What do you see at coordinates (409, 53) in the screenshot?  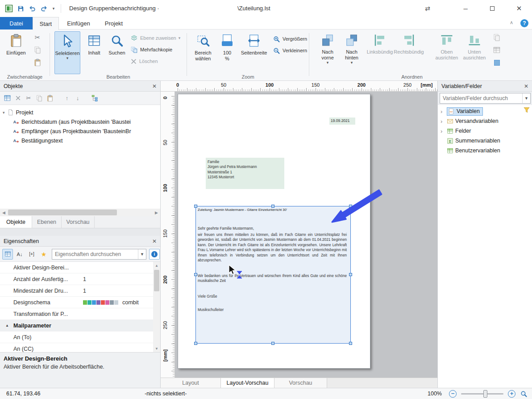 I see `align-right-button: Rechtsbündig` at bounding box center [409, 53].